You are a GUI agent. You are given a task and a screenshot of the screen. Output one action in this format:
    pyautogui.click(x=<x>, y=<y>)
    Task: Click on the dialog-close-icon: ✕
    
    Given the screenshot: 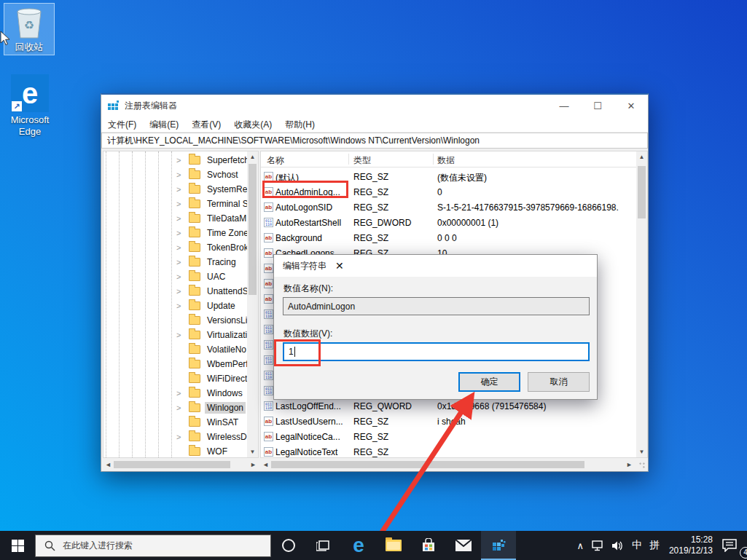 What is the action you would take?
    pyautogui.click(x=340, y=266)
    